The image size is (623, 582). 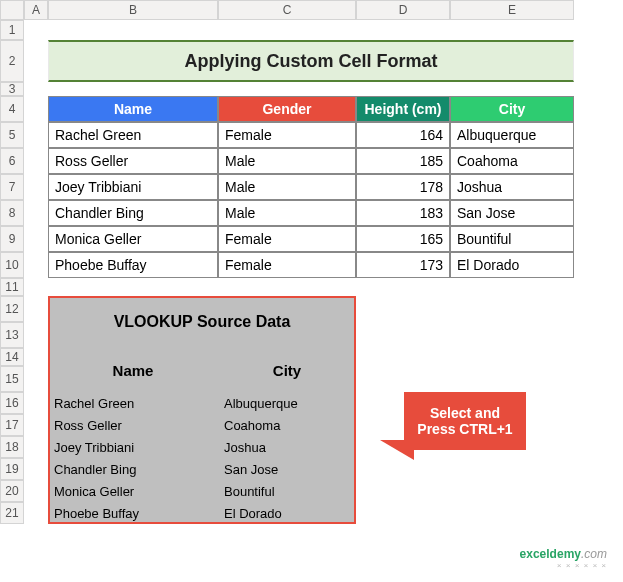 What do you see at coordinates (403, 187) in the screenshot?
I see `cell-height: 178` at bounding box center [403, 187].